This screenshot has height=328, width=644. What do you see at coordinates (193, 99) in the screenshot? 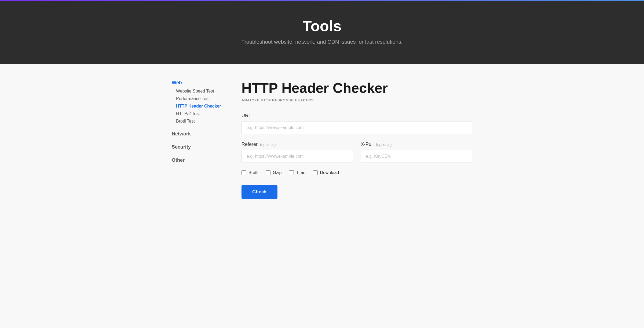
I see `sidebar-item-performance-test: Performance Test` at bounding box center [193, 99].